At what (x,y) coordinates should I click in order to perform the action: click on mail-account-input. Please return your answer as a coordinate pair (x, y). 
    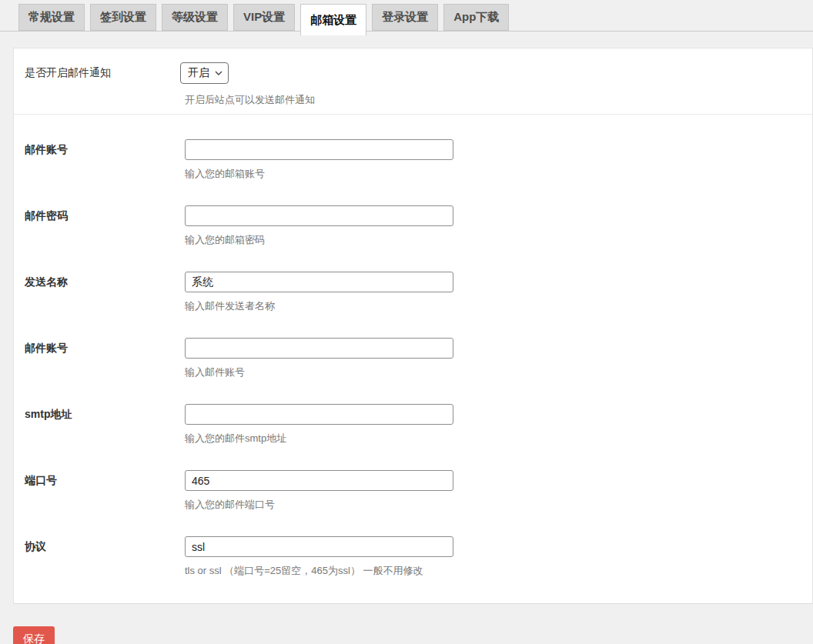
    Looking at the image, I should click on (319, 348).